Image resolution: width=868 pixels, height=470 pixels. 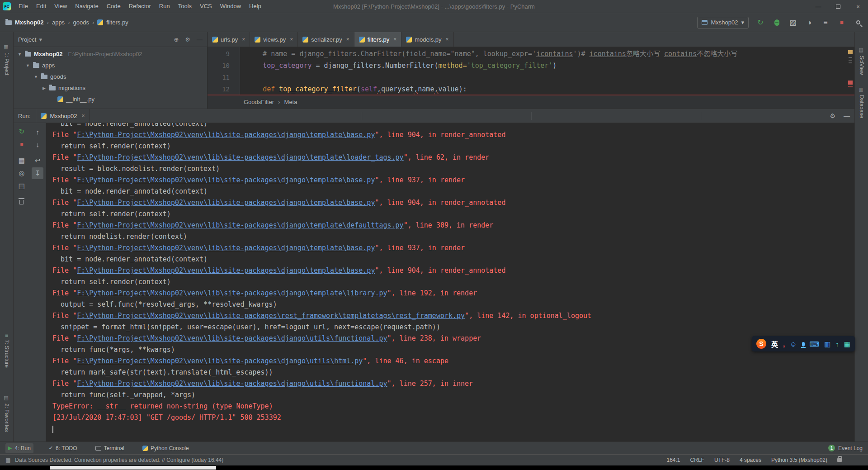 What do you see at coordinates (44, 88) in the screenshot?
I see `chevron-right-icon: ▶` at bounding box center [44, 88].